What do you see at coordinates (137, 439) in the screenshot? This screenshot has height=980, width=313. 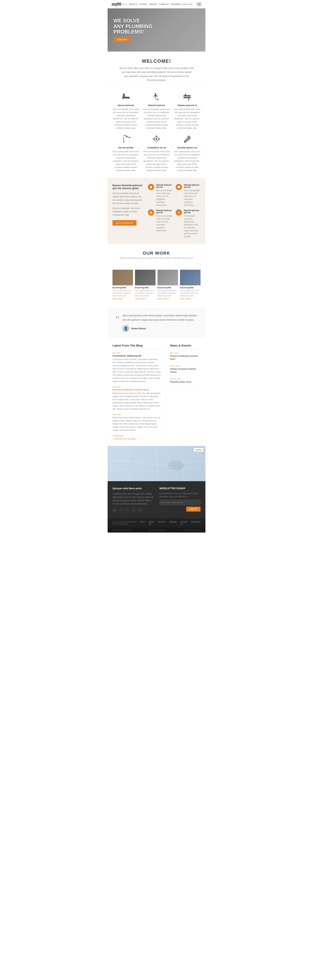 I see `read-more-blog-link: » read more from the Blog...` at bounding box center [137, 439].